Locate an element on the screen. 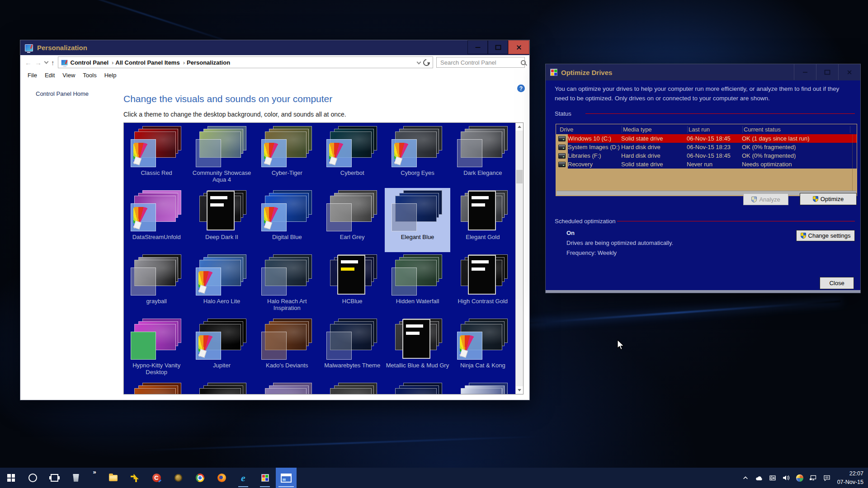 This screenshot has width=868, height=488. scrollbar-thumb is located at coordinates (519, 177).